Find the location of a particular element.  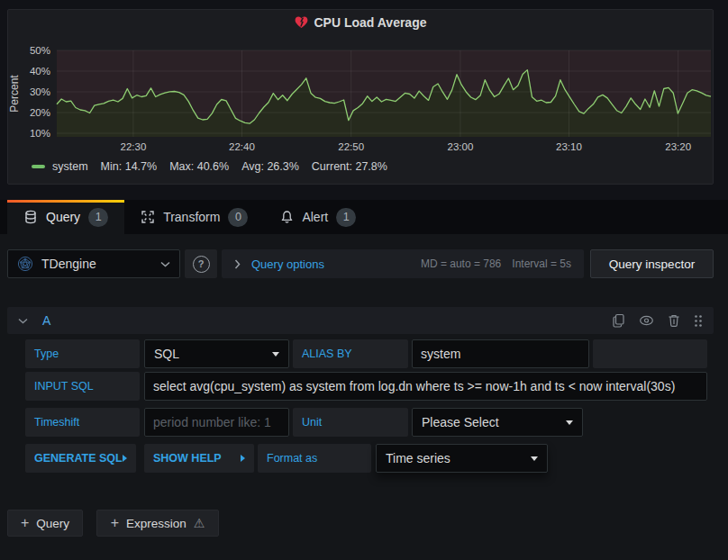

series-name: system is located at coordinates (70, 167).